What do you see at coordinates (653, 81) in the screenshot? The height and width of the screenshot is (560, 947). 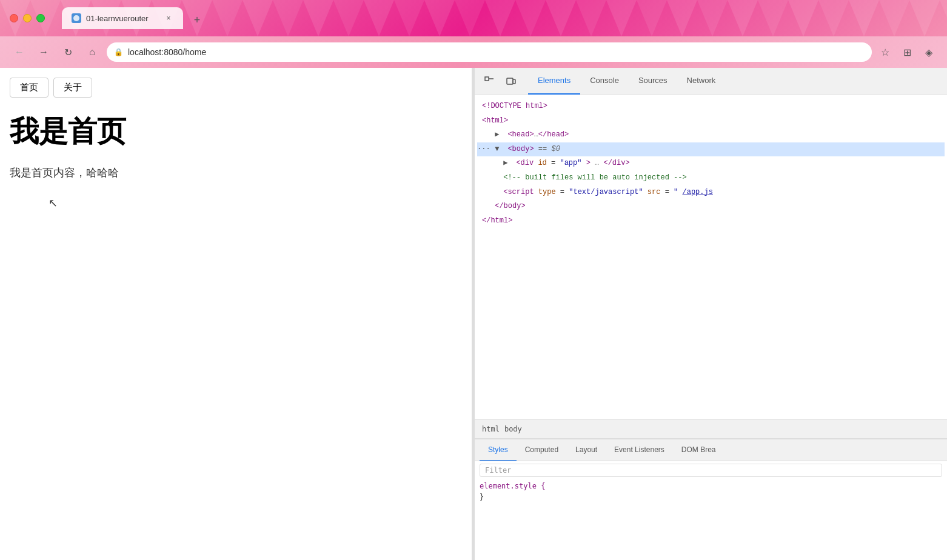 I see `tab-sources: Sources` at bounding box center [653, 81].